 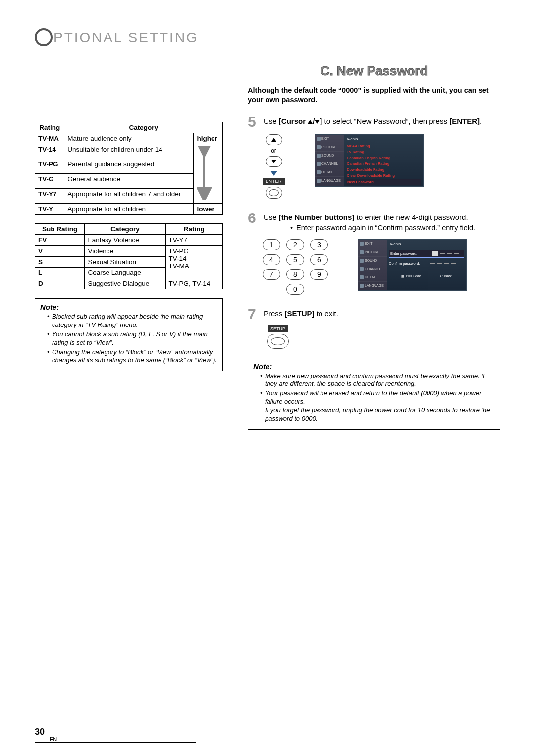 I want to click on section-title: New Password, so click(x=382, y=71).